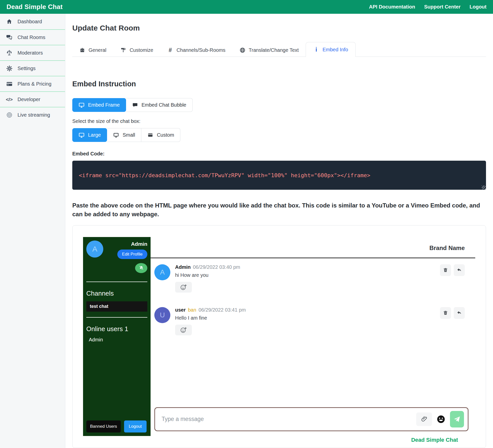 This screenshot has width=493, height=448. Describe the element at coordinates (484, 187) in the screenshot. I see `resize-grip-icon` at that location.